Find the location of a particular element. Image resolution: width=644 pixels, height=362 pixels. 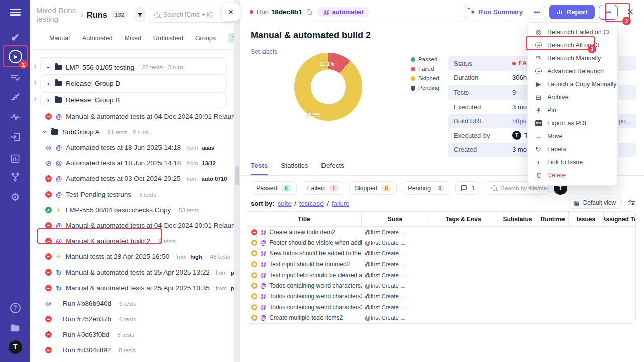

menu-item-export-pdf: PDFExport as PDF is located at coordinates (573, 123).